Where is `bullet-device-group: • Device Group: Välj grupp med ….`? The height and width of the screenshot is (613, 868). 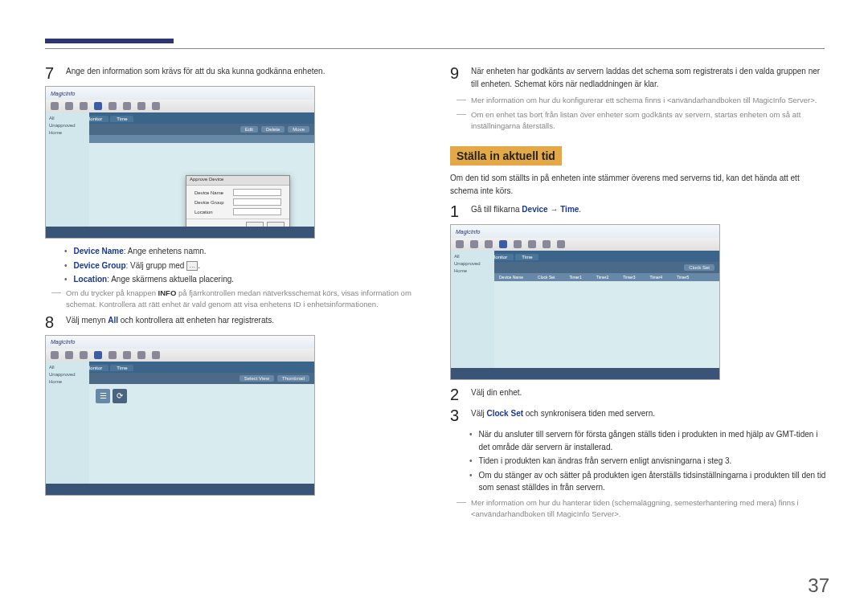
bullet-device-group: • Device Group: Välj grupp med …. is located at coordinates (243, 266).